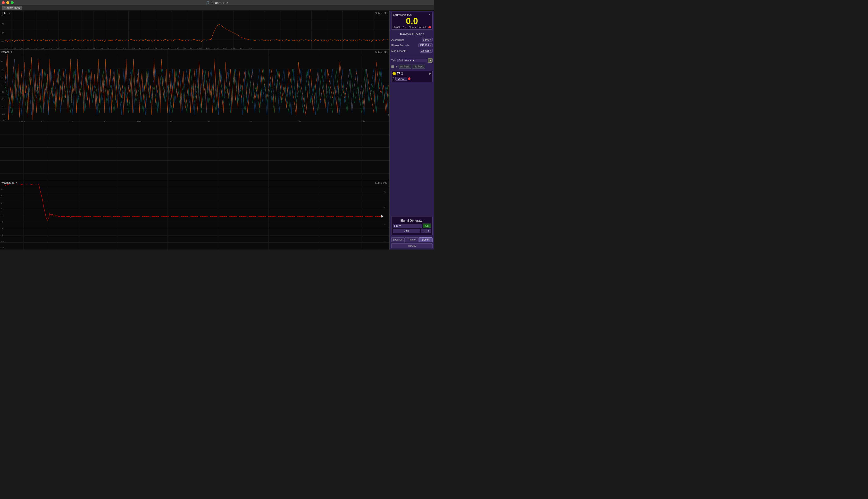  Describe the element at coordinates (217, 3) in the screenshot. I see `app-title: 🎵 Smaart BETA` at that location.